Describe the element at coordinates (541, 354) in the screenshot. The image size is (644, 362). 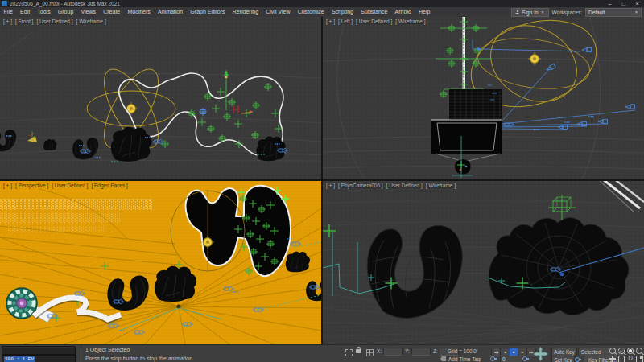
I see `navigation-cross-icon` at that location.